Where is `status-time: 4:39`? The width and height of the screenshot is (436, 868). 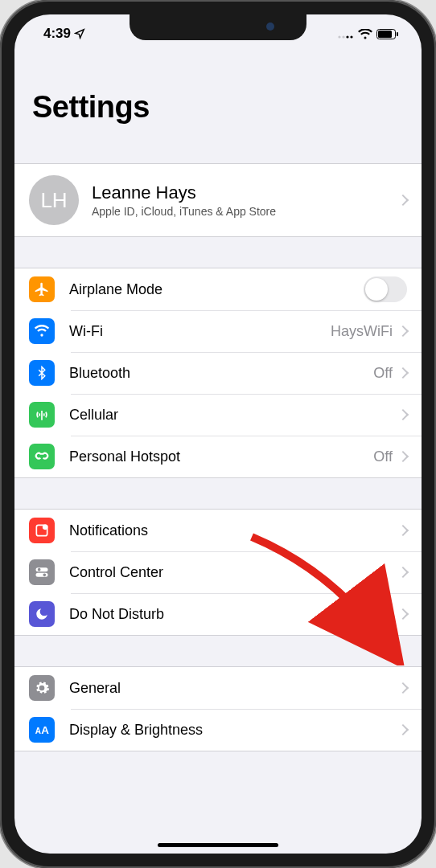
status-time: 4:39 is located at coordinates (57, 34).